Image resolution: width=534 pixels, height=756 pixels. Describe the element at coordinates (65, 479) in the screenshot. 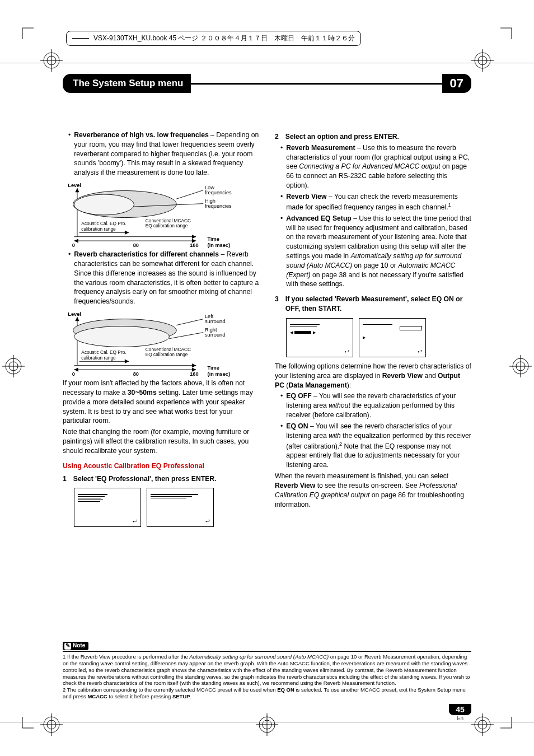

I see `step-number: 1` at that location.